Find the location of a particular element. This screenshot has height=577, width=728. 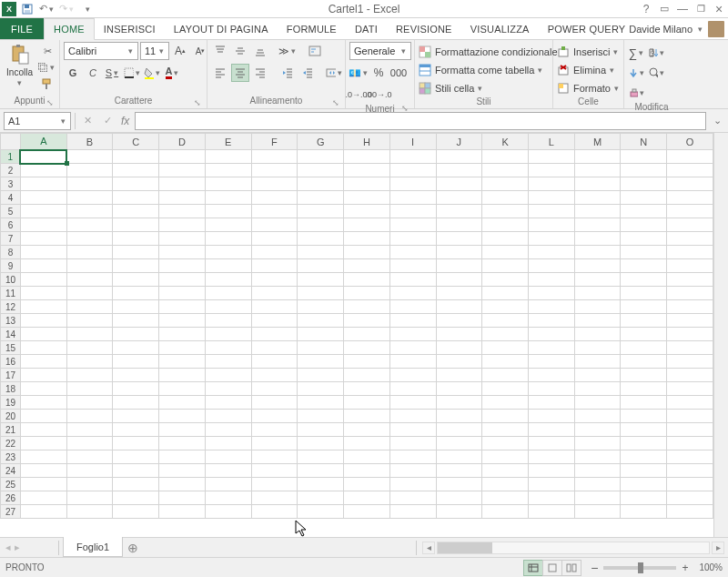

cell-M6 is located at coordinates (597, 226).